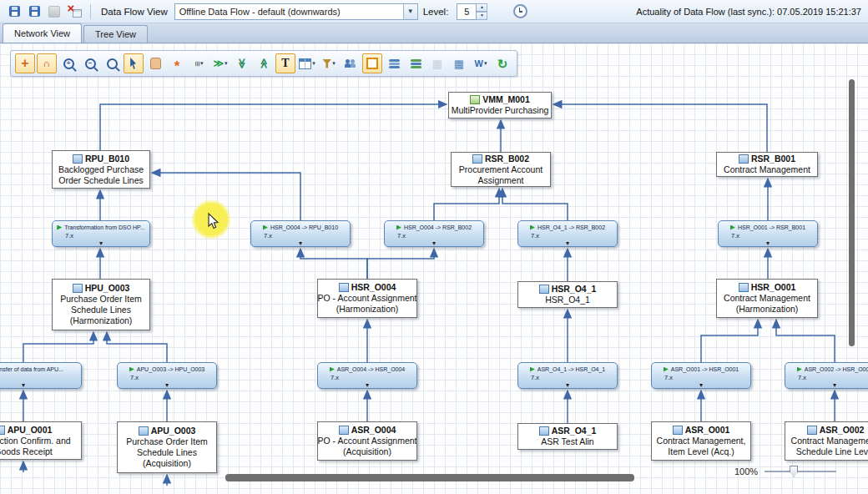 The image size is (868, 494). What do you see at coordinates (14, 12) in the screenshot?
I see `save-button` at bounding box center [14, 12].